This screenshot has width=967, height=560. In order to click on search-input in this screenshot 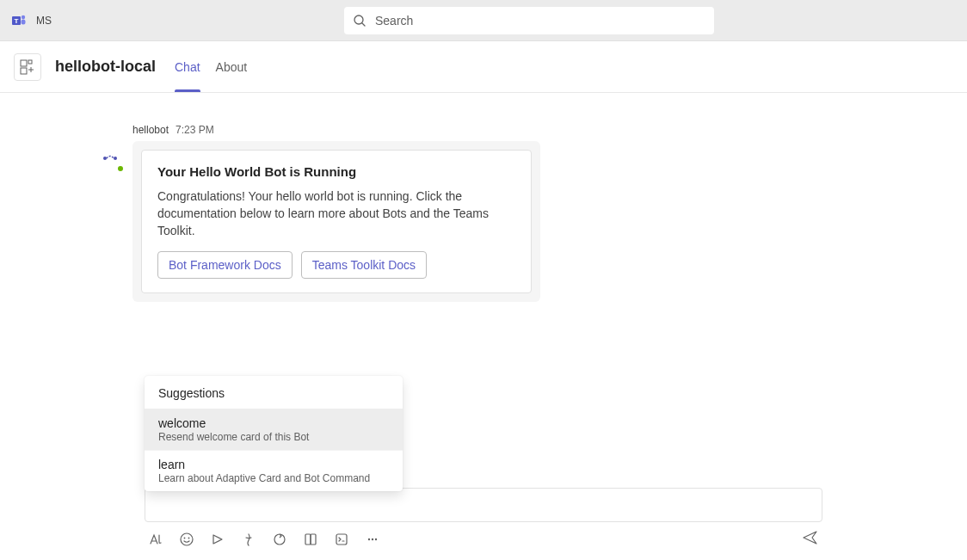, I will do `click(540, 21)`.